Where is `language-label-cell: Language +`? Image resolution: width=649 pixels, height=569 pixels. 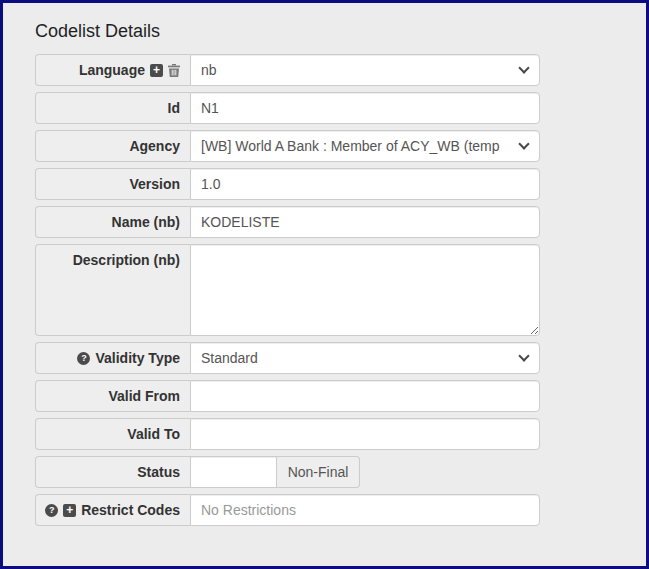
language-label-cell: Language + is located at coordinates (112, 70).